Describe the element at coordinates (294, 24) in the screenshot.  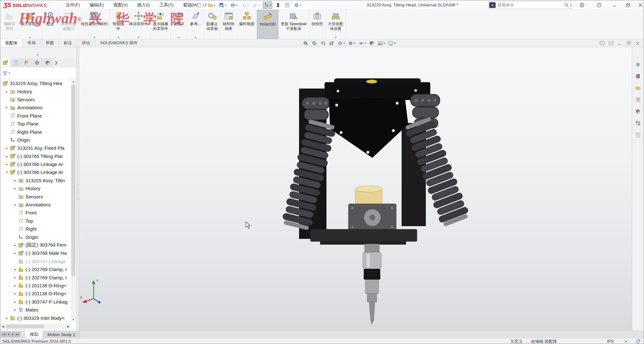
I see `update-speedpak-button: 更新 Speedpak子装配体` at that location.